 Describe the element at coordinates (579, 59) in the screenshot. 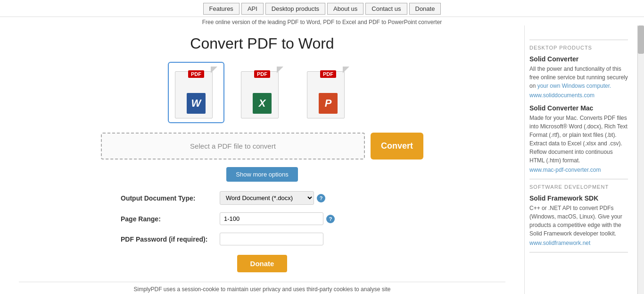

I see `sidebar-product-solid-converter-title: Solid Converter` at that location.